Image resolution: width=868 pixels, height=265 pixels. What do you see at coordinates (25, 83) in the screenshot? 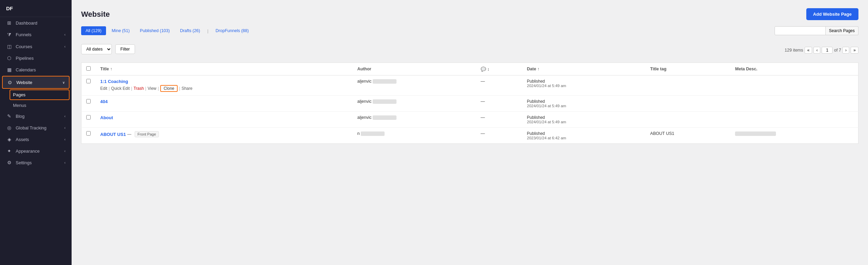
I see `sidebar-label-website: Website` at bounding box center [25, 83].